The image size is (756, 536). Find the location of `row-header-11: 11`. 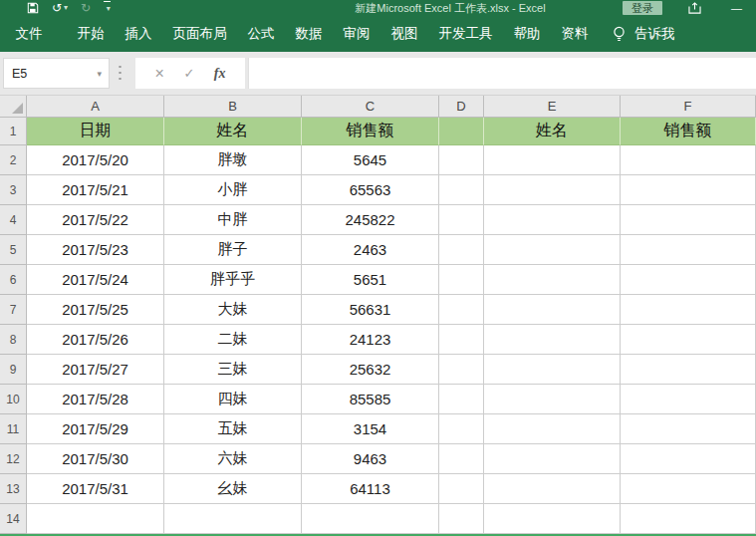

row-header-11: 11 is located at coordinates (14, 429).